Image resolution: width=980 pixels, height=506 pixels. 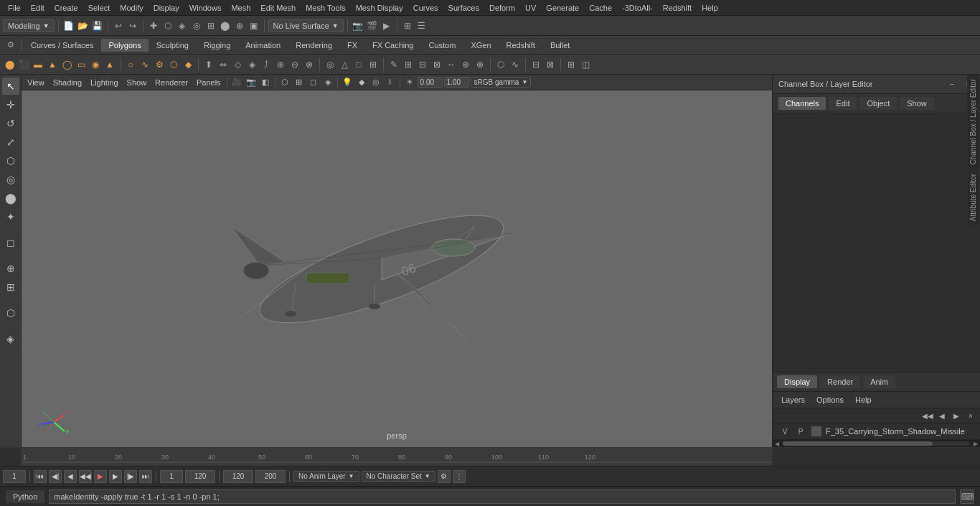 What do you see at coordinates (830, 400) in the screenshot?
I see `options-menu-item: Options` at bounding box center [830, 400].